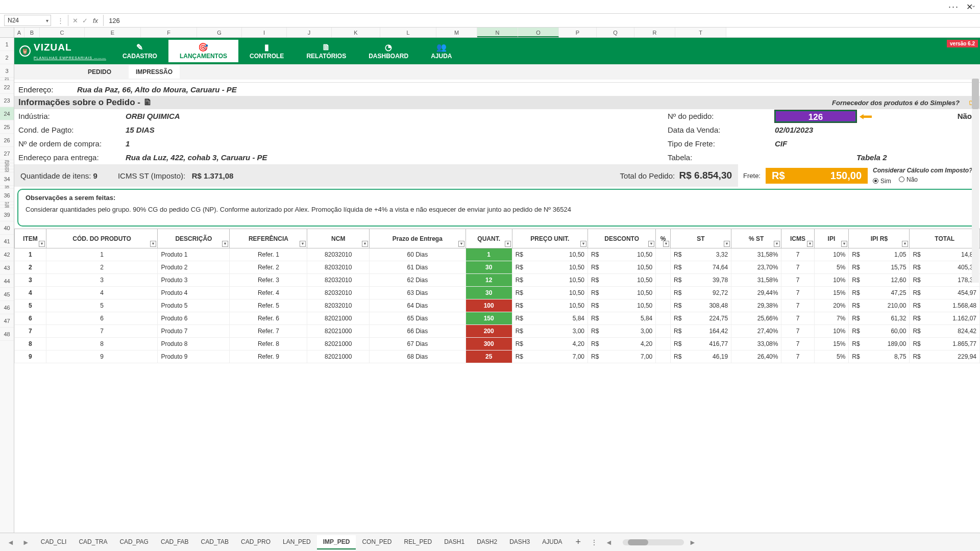 This screenshot has height=551, width=980. I want to click on col-prazodeentrega: Prazo de Entrega▾, so click(418, 239).